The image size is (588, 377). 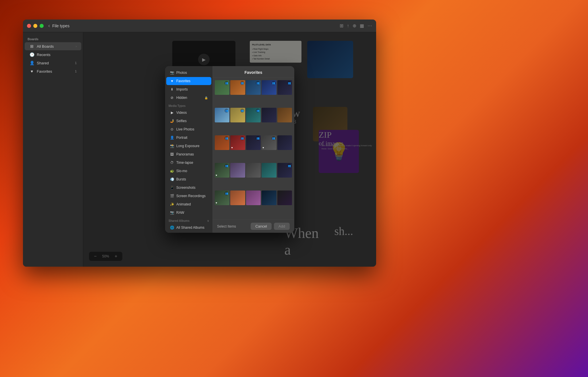 I want to click on modal-sidebar-panoramas: 🖼 Panoramas, so click(x=189, y=154).